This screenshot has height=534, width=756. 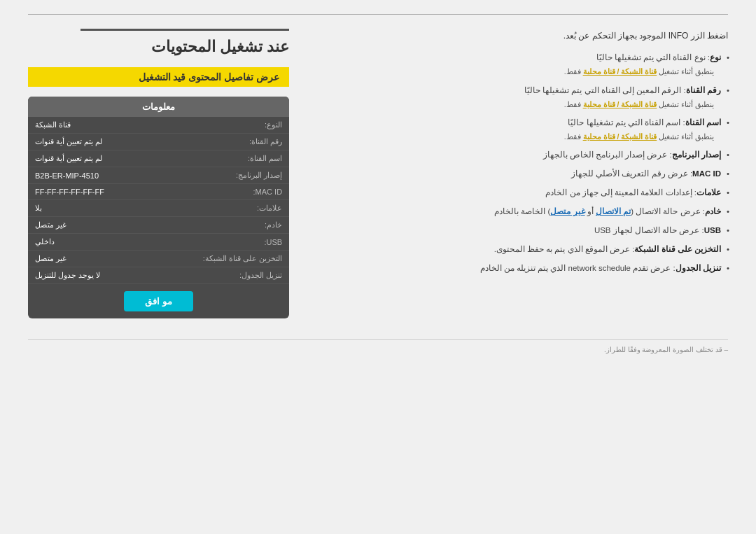 I want to click on table-row: النوع:قناة الشبكة, so click(x=158, y=125).